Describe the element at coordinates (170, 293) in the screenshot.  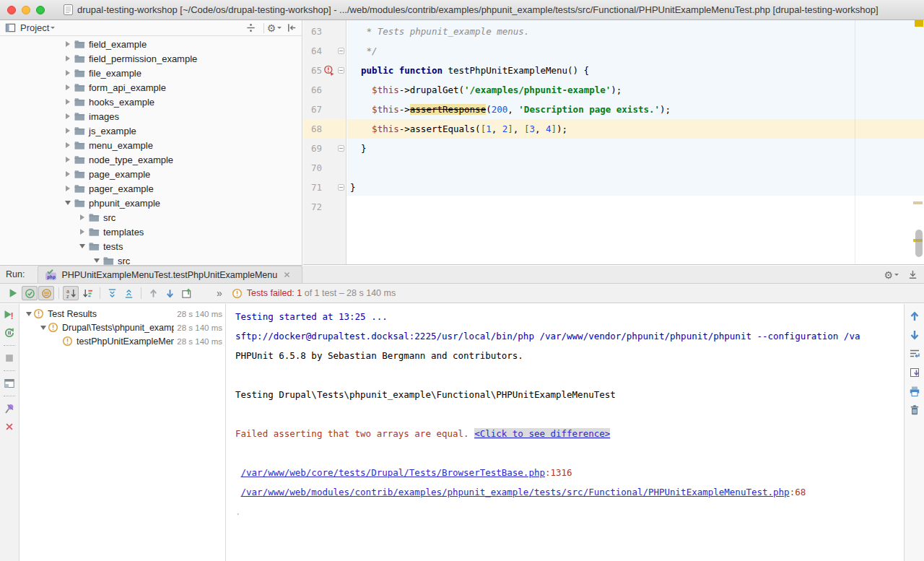
I see `next-failed-test-button` at that location.